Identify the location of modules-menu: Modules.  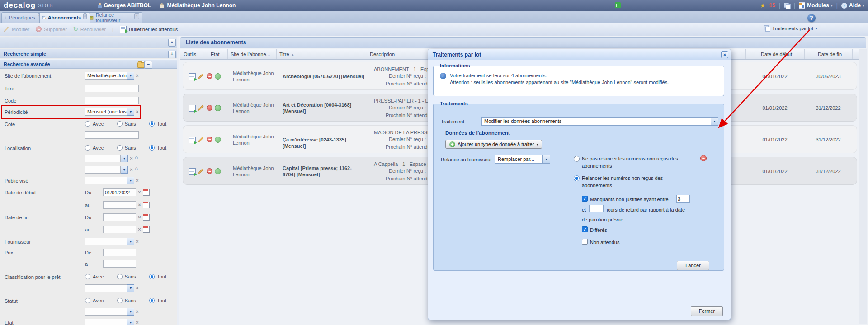
(816, 5).